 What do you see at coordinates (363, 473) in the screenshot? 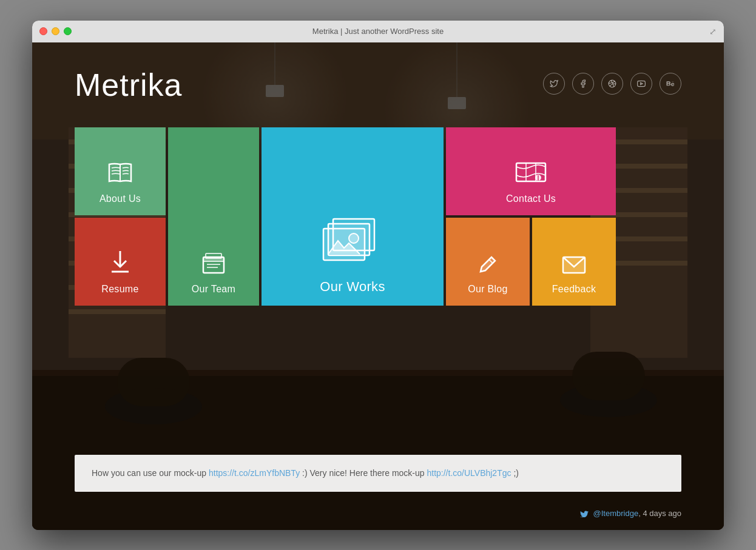
I see `tweet-text-middle: :) Very nice! Here there mock-up` at bounding box center [363, 473].